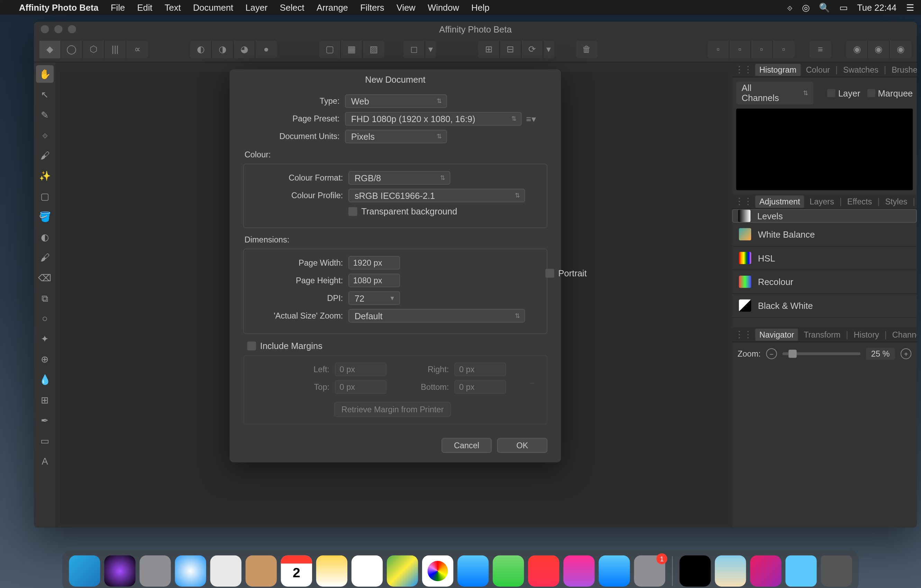 The image size is (921, 588). Describe the element at coordinates (775, 93) in the screenshot. I see `histogram-channels-select: All Channels⇅` at that location.